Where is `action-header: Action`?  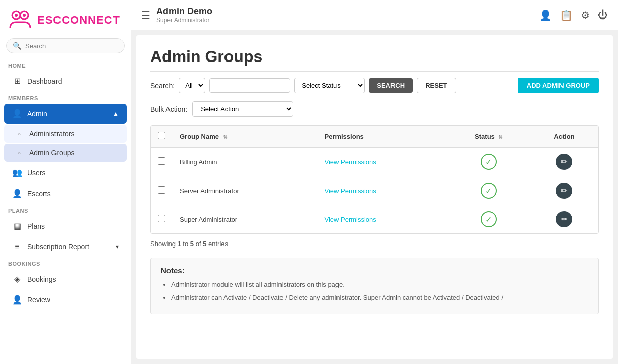 action-header: Action is located at coordinates (564, 136).